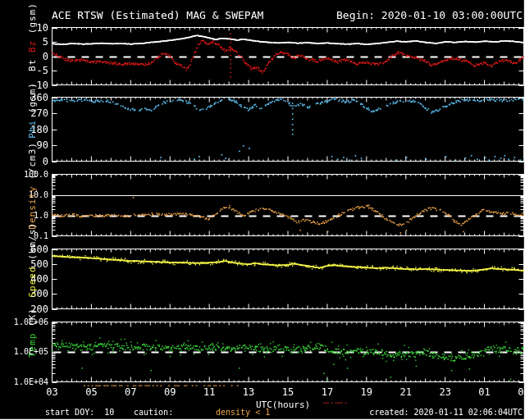  What do you see at coordinates (33, 18) in the screenshot?
I see `gsm-unit-label: (gsm)` at bounding box center [33, 18].